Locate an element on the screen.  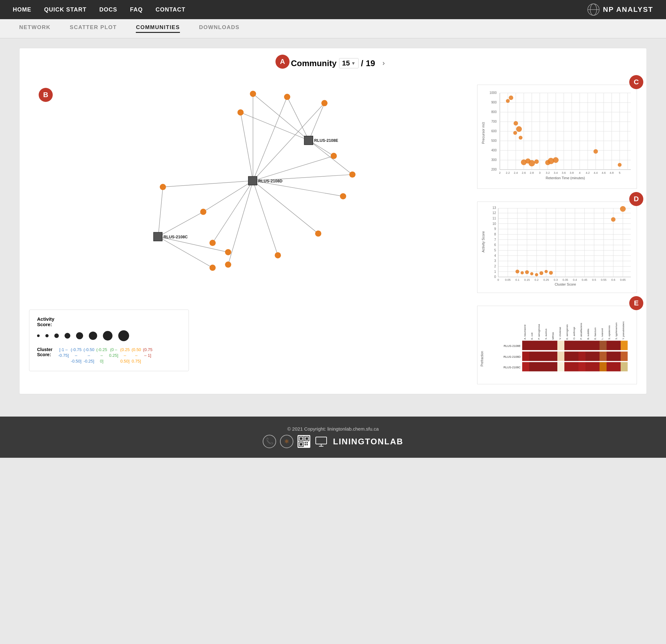
tab-network: NETWORK is located at coordinates (35, 29).